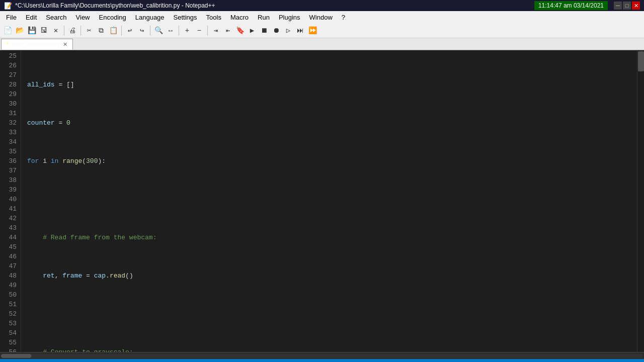 The width and height of the screenshot is (644, 362). I want to click on macro-run-button: ⏩, so click(312, 31).